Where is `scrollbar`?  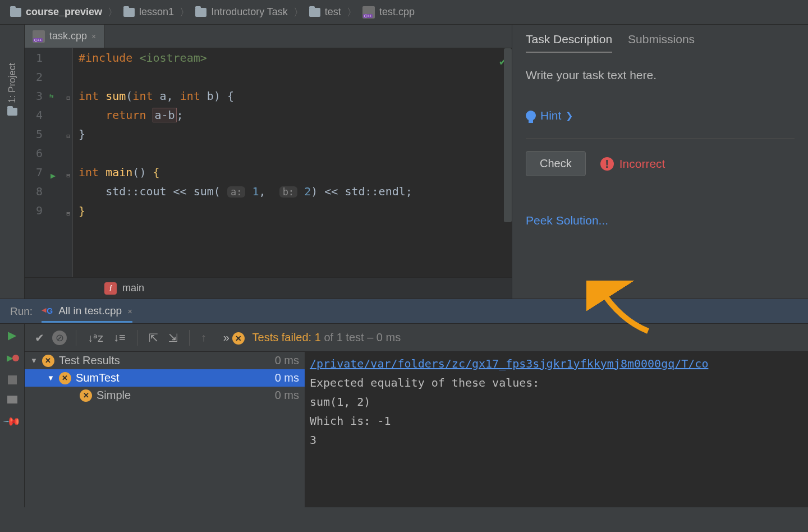
scrollbar is located at coordinates (508, 135).